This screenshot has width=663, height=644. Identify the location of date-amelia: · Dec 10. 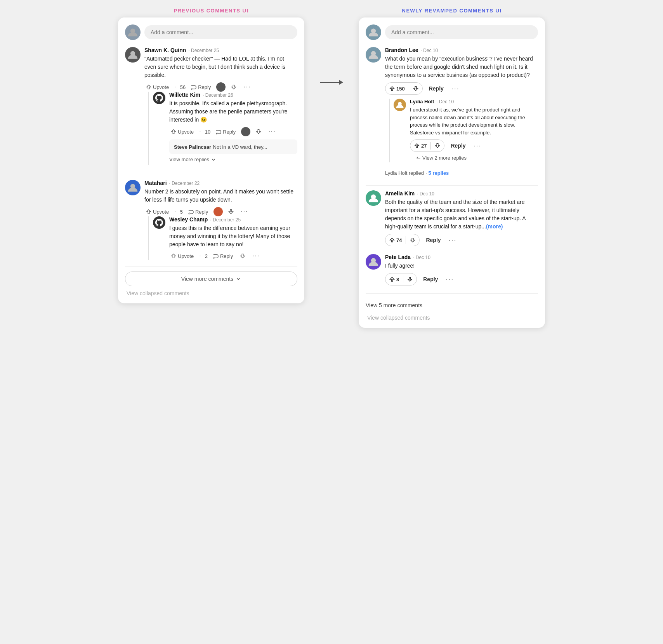
(425, 194).